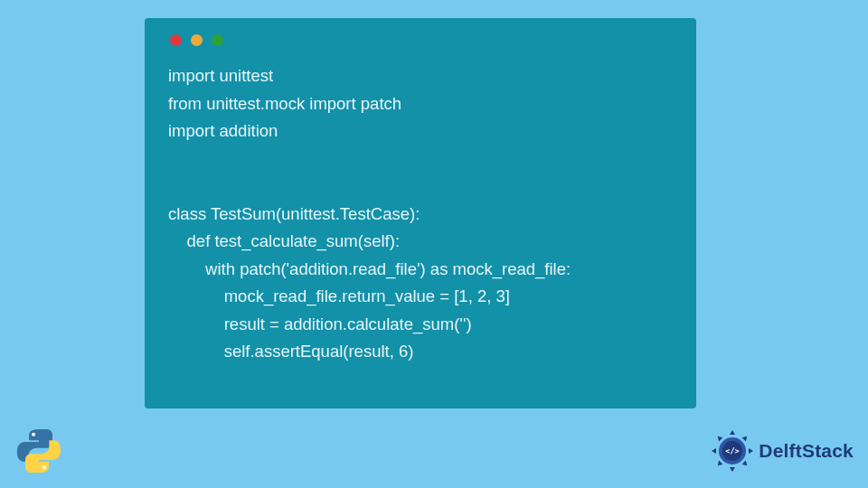  I want to click on code-line: from unittest.mock import patch, so click(285, 103).